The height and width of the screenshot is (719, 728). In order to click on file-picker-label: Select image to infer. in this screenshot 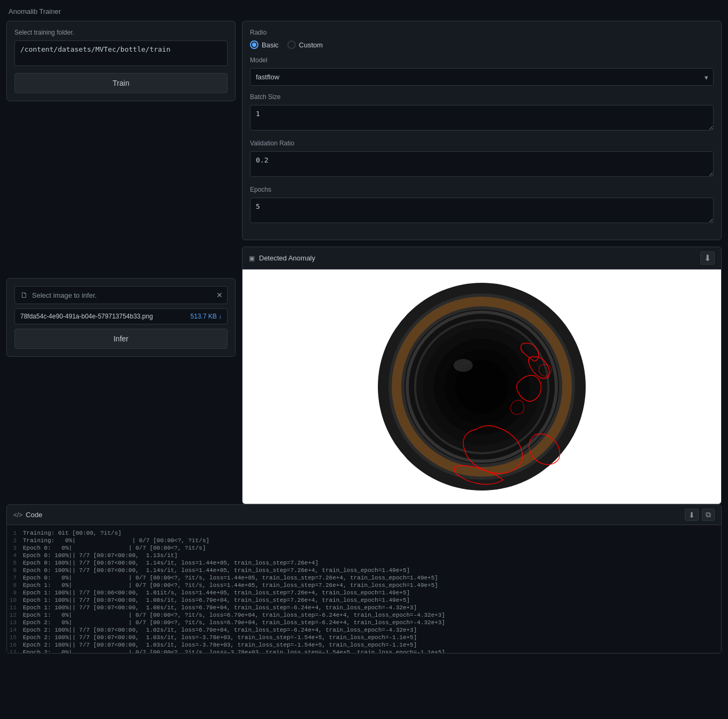, I will do `click(64, 295)`.